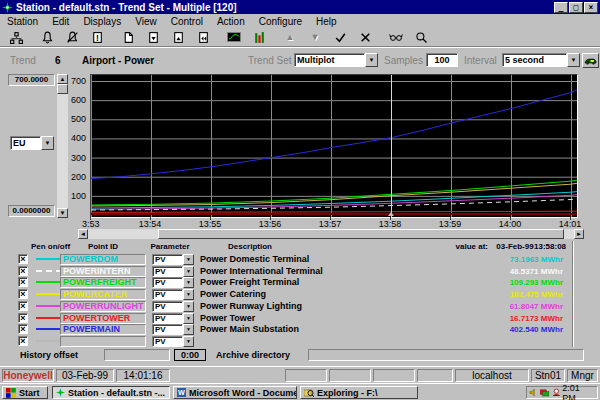 This screenshot has height=400, width=600. I want to click on menu-item-edit: Edit, so click(60, 22).